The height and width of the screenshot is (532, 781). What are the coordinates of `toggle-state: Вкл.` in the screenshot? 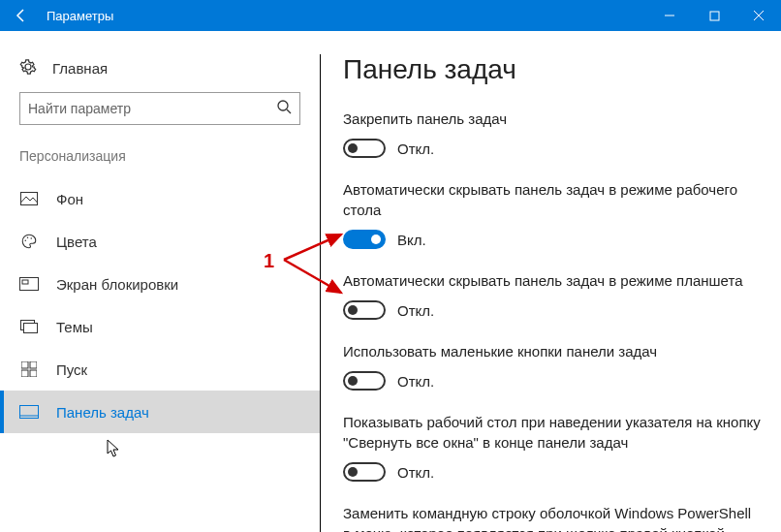 It's located at (412, 240).